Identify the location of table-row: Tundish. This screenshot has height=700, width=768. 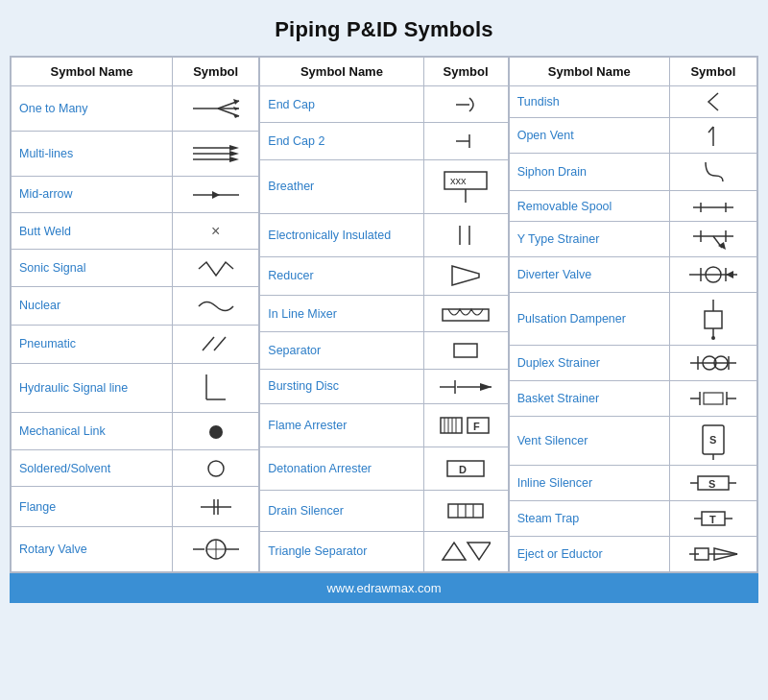
(633, 102).